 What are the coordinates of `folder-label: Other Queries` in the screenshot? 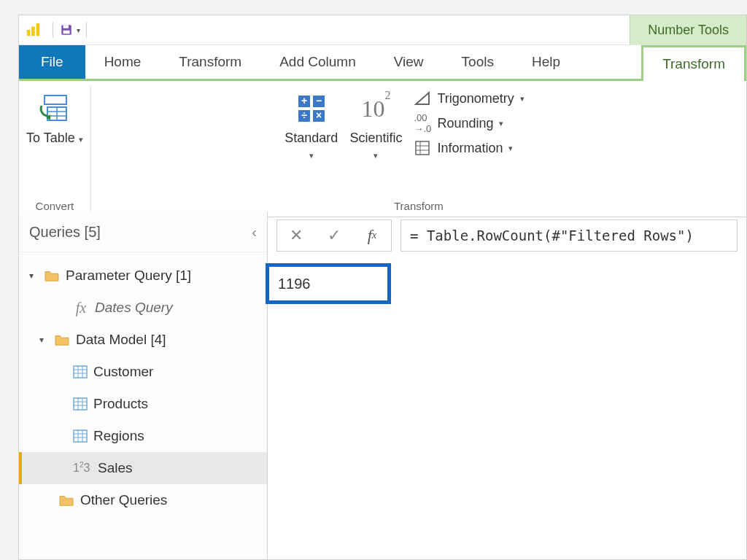 It's located at (124, 500).